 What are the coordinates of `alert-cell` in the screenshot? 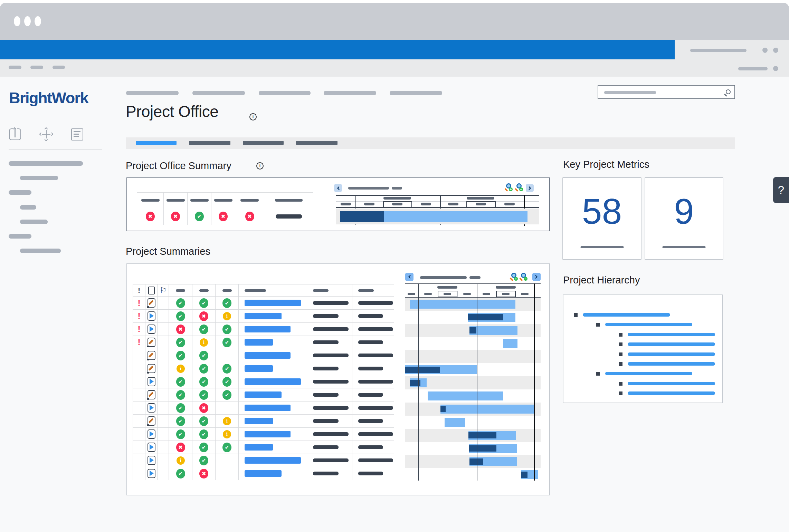 It's located at (139, 356).